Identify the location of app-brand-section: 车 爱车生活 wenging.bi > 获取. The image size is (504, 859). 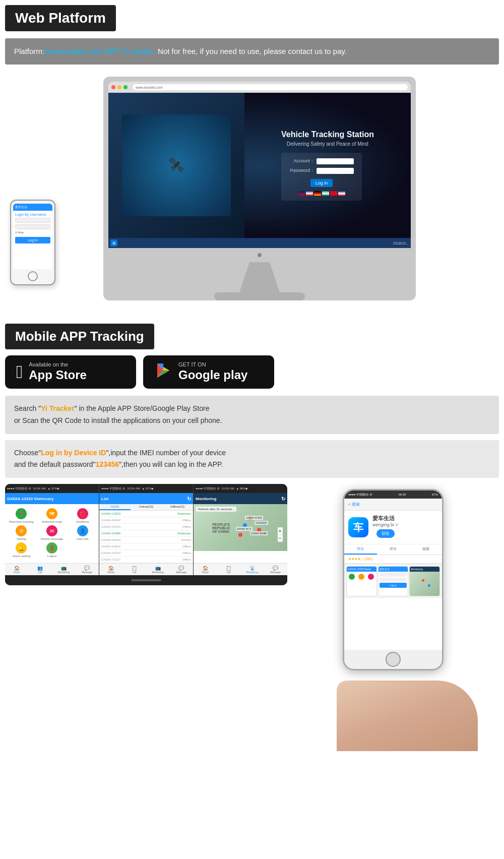
(393, 527).